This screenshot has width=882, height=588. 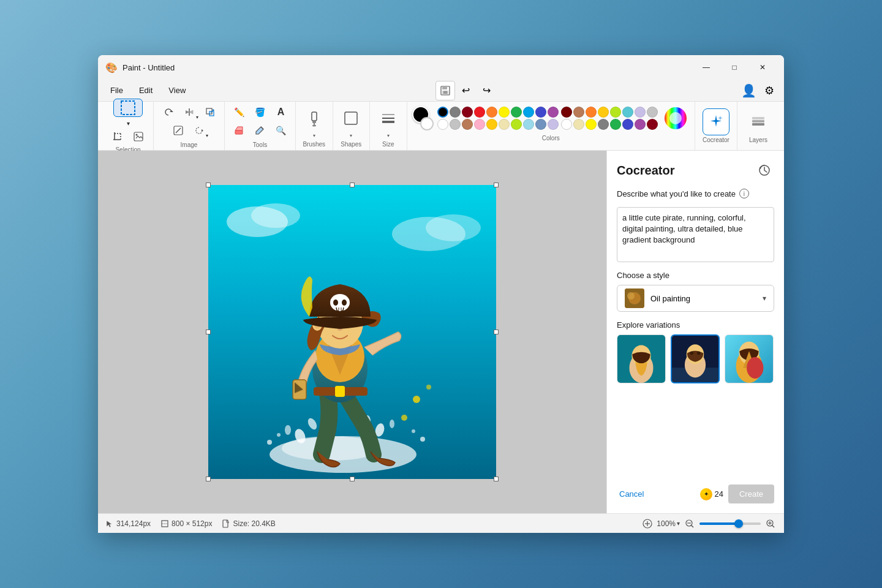 I want to click on color-darkred, so click(x=467, y=112).